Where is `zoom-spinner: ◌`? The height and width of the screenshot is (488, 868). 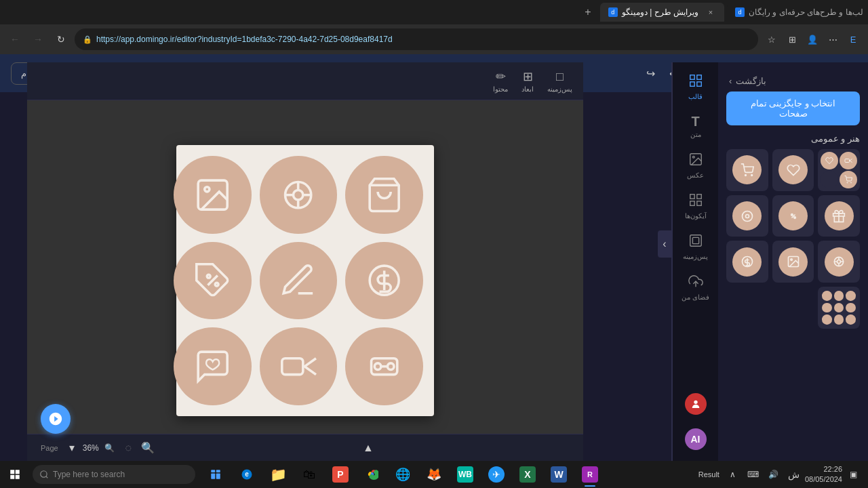 zoom-spinner: ◌ is located at coordinates (129, 448).